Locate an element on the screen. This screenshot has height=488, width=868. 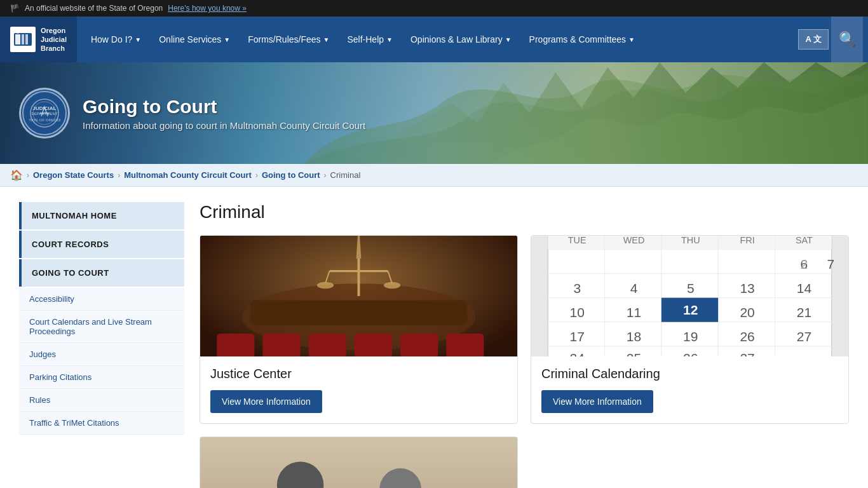
nav-items: How Do I? ▼ Online Services ▼ Forms/Rule… is located at coordinates (435, 39).